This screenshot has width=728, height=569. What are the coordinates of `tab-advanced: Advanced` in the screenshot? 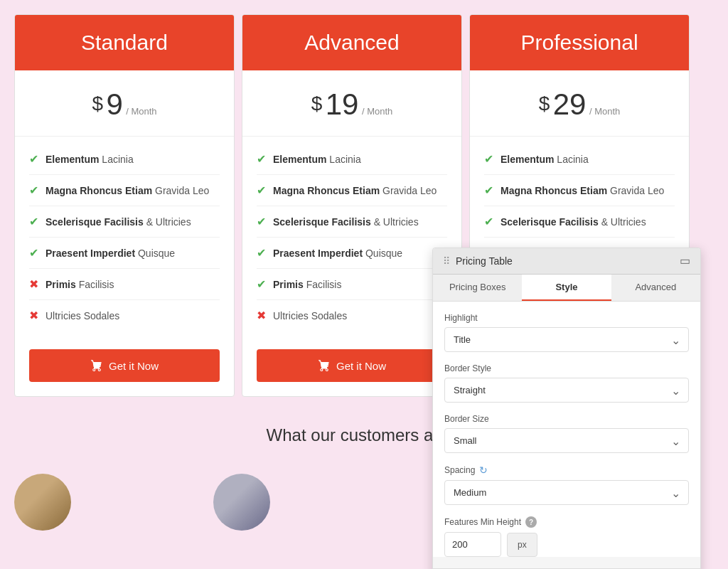 It's located at (655, 287).